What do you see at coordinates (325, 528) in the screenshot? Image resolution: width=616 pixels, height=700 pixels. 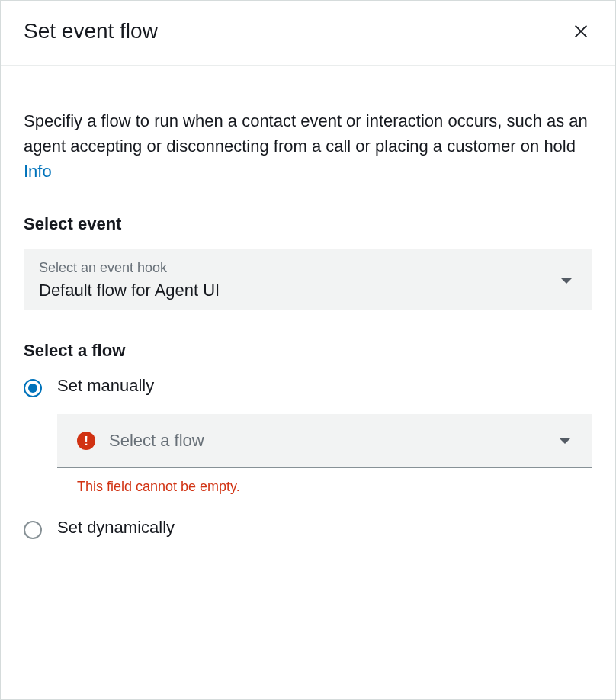 I see `radio-dynamic-body: Set dynamically` at bounding box center [325, 528].